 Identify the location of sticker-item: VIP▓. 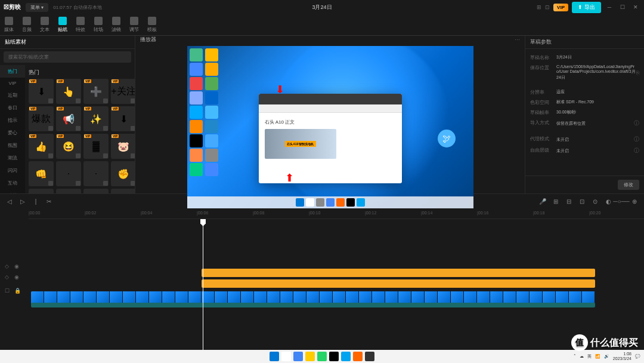
(96, 146).